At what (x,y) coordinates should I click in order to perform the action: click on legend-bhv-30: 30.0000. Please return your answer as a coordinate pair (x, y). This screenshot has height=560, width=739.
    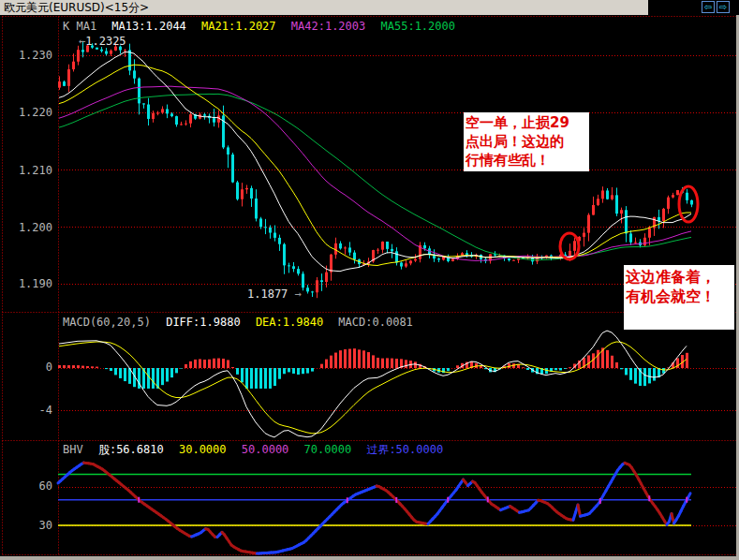
    Looking at the image, I should click on (202, 449).